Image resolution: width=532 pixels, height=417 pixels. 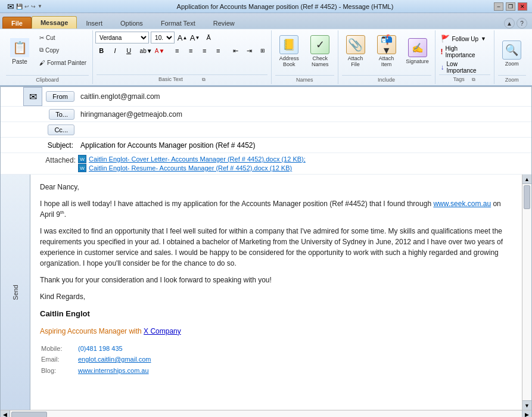 What do you see at coordinates (114, 359) in the screenshot?
I see `sig-email-link: englot.caitlin@gmail.com` at bounding box center [114, 359].